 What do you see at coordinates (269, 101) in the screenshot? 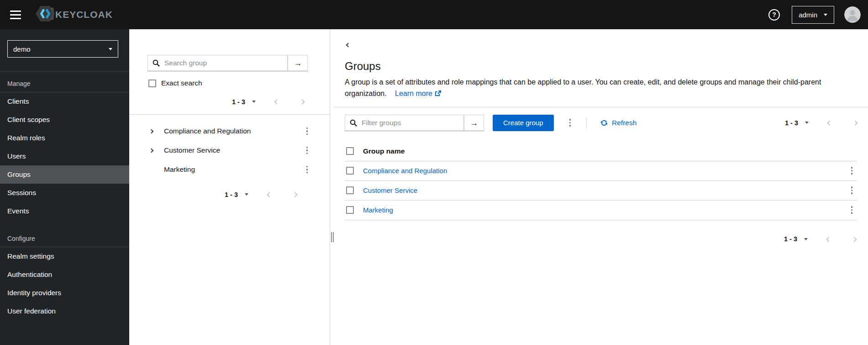
I see `tree-top-pagination: 1 - 3` at bounding box center [269, 101].